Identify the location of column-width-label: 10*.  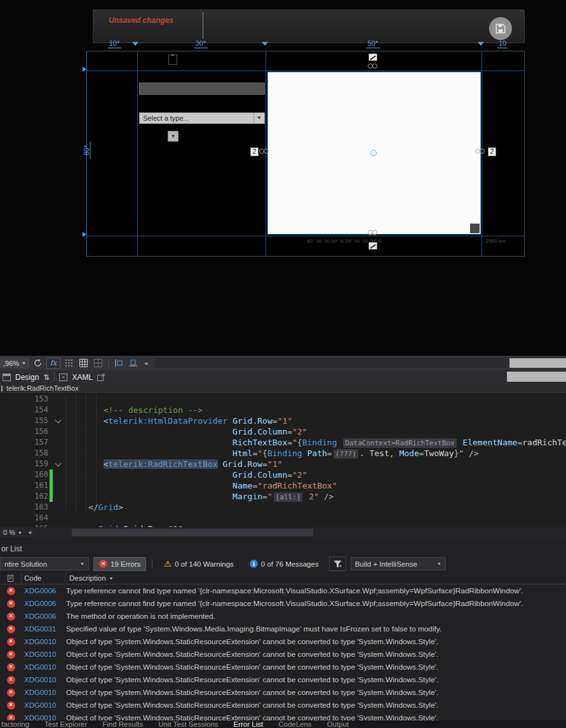
(114, 44).